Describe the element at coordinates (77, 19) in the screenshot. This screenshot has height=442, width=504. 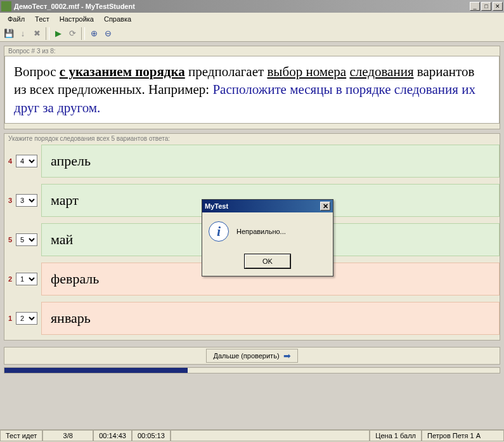
I see `menu-settings: Настройка` at that location.